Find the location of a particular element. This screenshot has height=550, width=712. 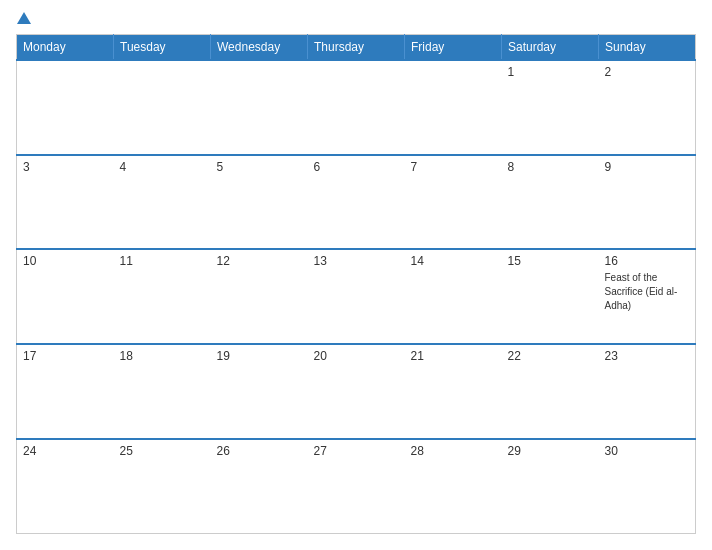

calendar-cell: 1 is located at coordinates (550, 108).